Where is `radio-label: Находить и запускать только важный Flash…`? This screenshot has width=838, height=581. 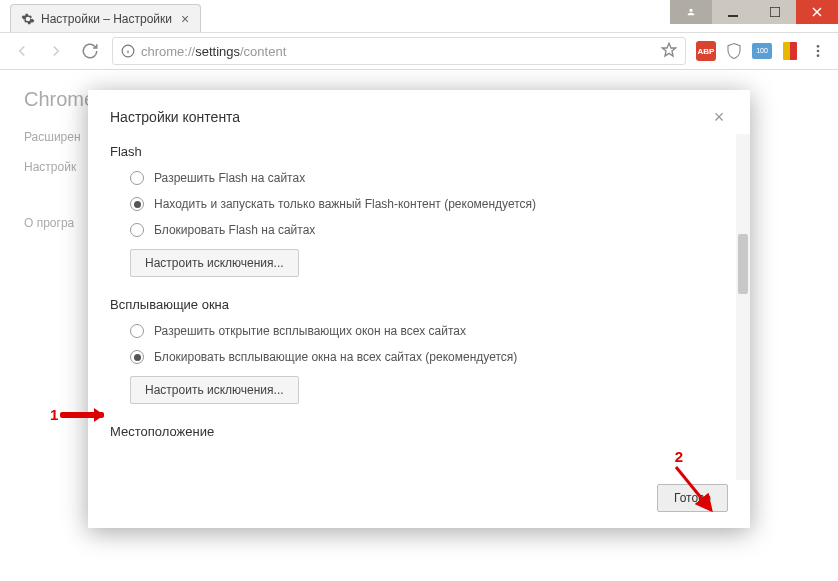 radio-label: Находить и запускать только важный Flash… is located at coordinates (345, 204).